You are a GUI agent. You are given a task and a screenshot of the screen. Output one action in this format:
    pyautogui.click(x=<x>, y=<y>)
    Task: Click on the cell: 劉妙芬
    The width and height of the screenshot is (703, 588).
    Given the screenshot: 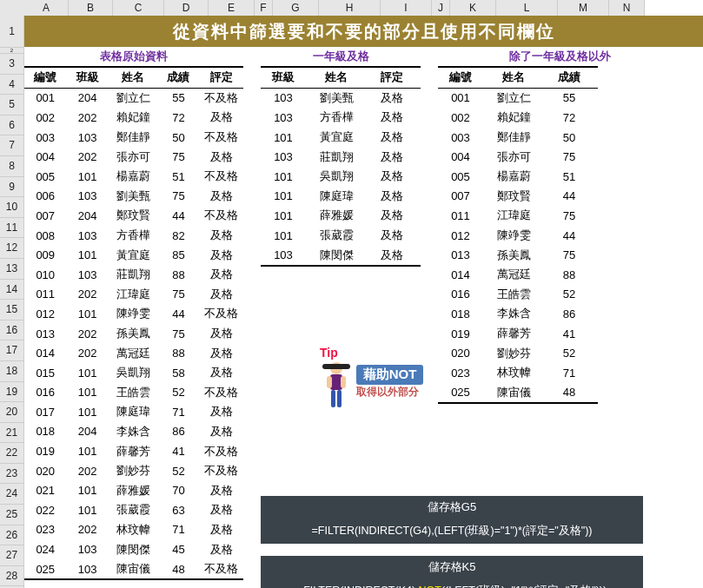 What is the action you would take?
    pyautogui.click(x=133, y=471)
    